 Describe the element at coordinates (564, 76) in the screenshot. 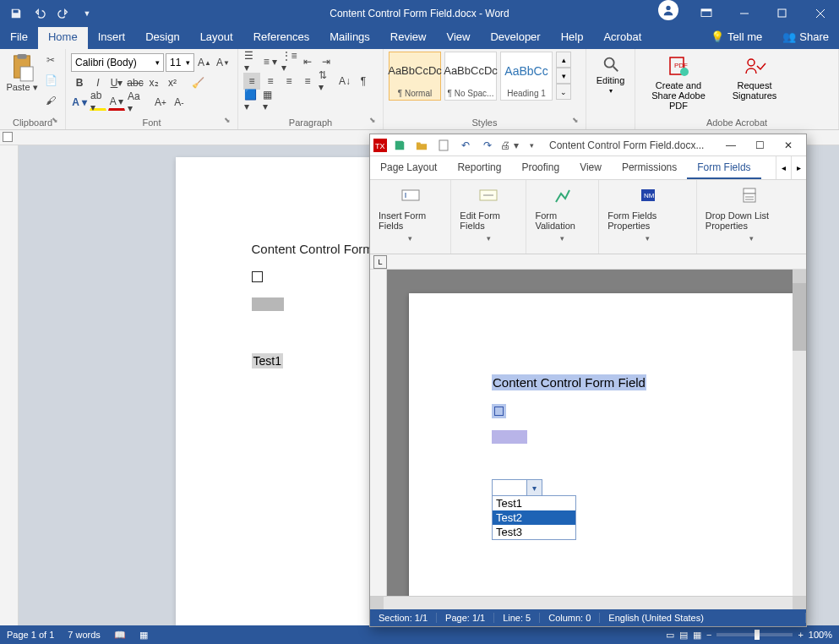

I see `styles-scroll-down: ▾` at that location.